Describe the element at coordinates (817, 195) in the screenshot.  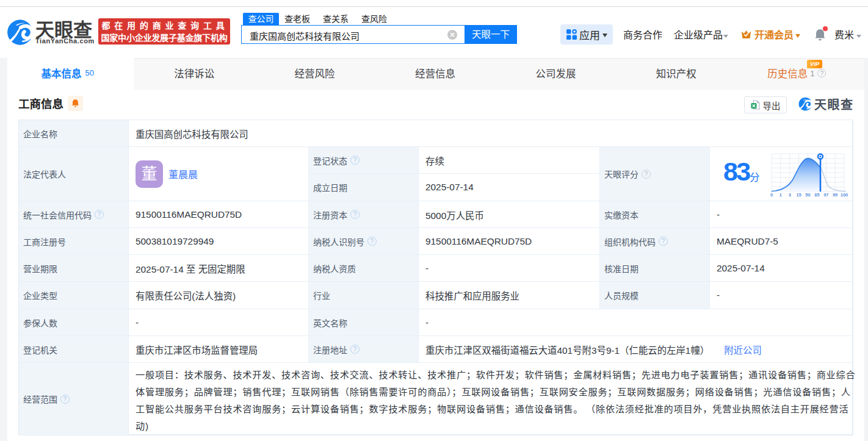
I see `svg-text: 85` at that location.